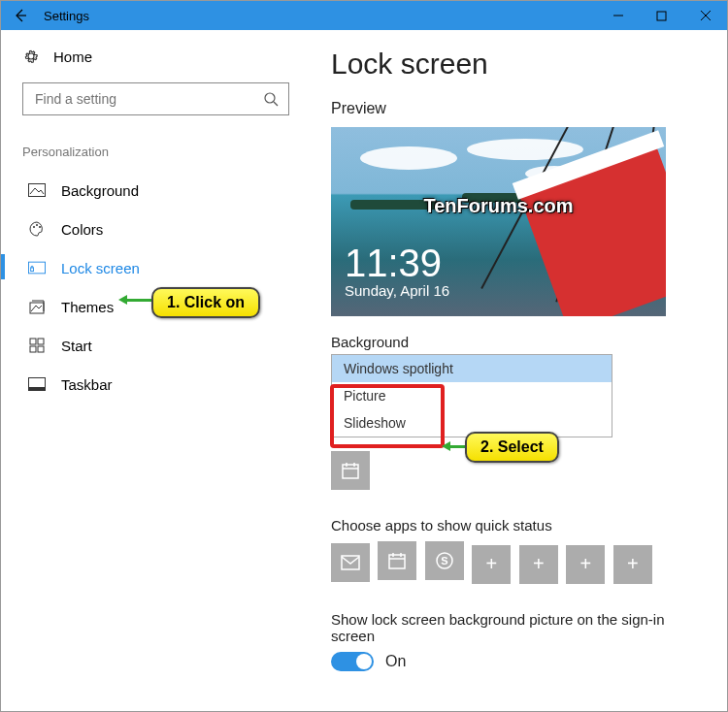 Image resolution: width=728 pixels, height=712 pixels. Describe the element at coordinates (397, 263) in the screenshot. I see `clock-time: 11:39` at that location.